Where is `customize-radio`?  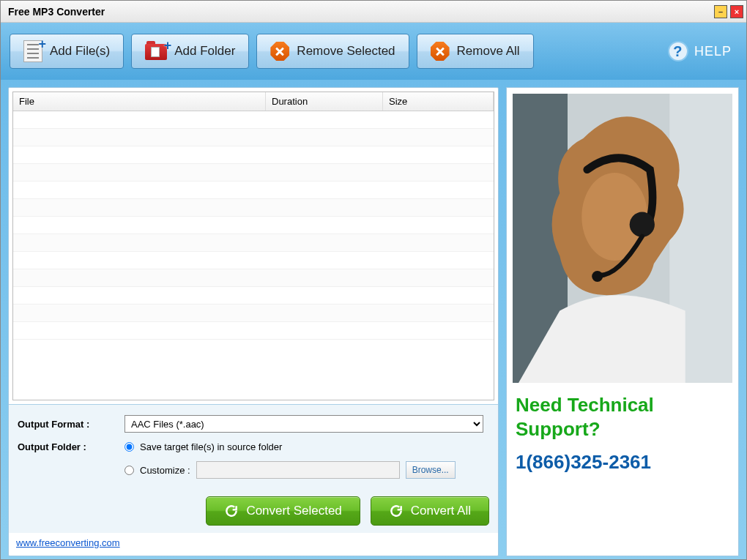 customize-radio is located at coordinates (129, 470).